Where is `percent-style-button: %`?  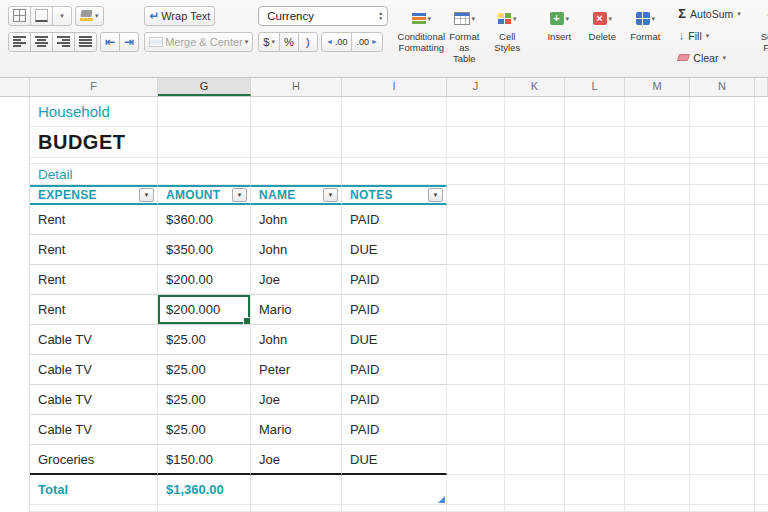
percent-style-button: % is located at coordinates (289, 42).